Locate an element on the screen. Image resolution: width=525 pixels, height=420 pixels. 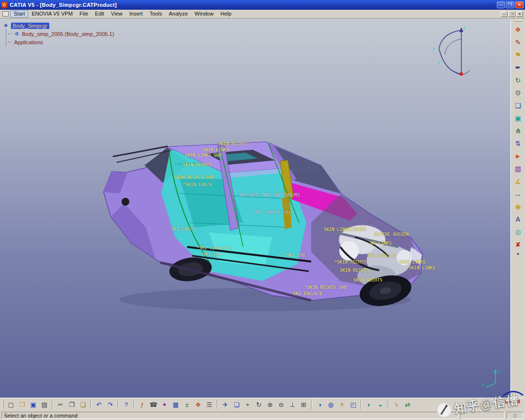
info-icon: ◎ is located at coordinates (518, 232).